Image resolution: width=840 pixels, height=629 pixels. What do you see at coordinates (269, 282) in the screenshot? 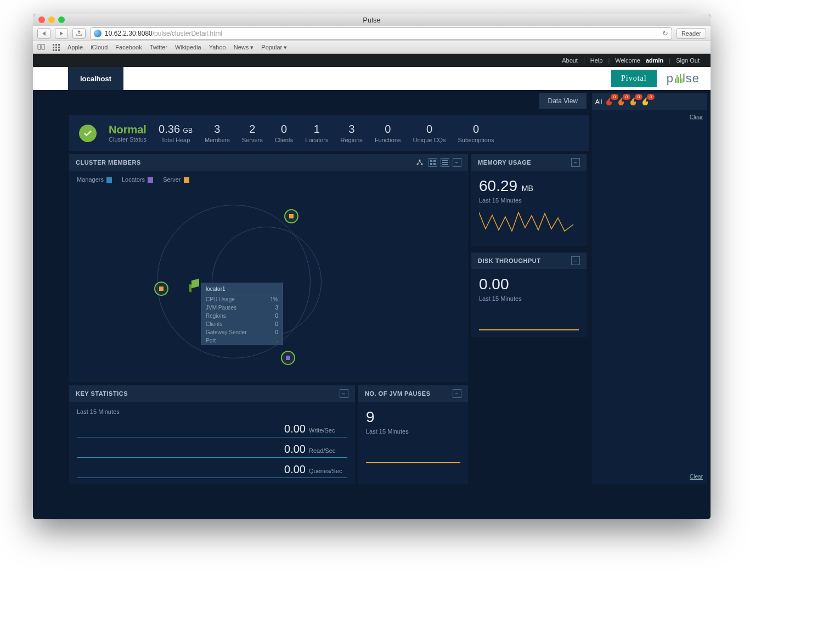
I see `topology-viz: locator1 CPU Usage1% JVM Pauses3 Regions…` at bounding box center [269, 282].